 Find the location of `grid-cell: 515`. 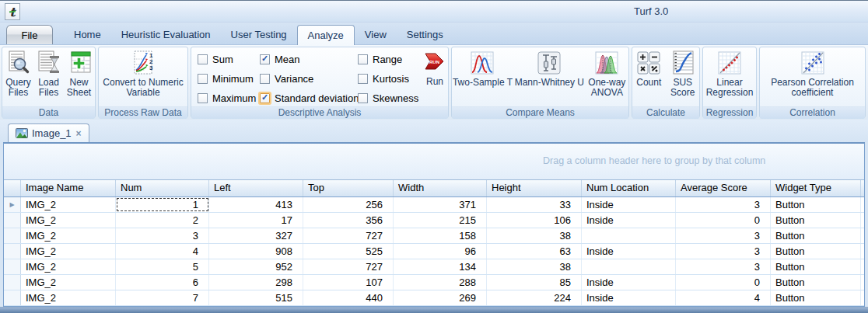

grid-cell: 515 is located at coordinates (257, 298).